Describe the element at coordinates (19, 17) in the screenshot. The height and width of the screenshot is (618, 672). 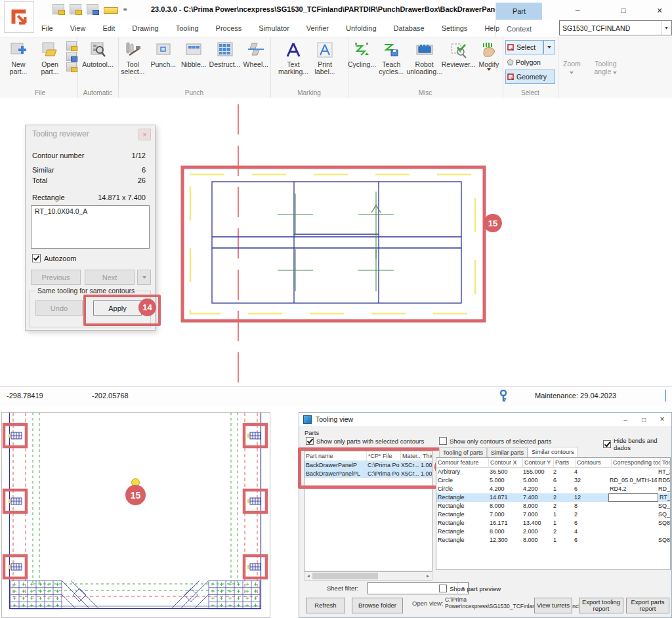
I see `app-logo-icon` at that location.